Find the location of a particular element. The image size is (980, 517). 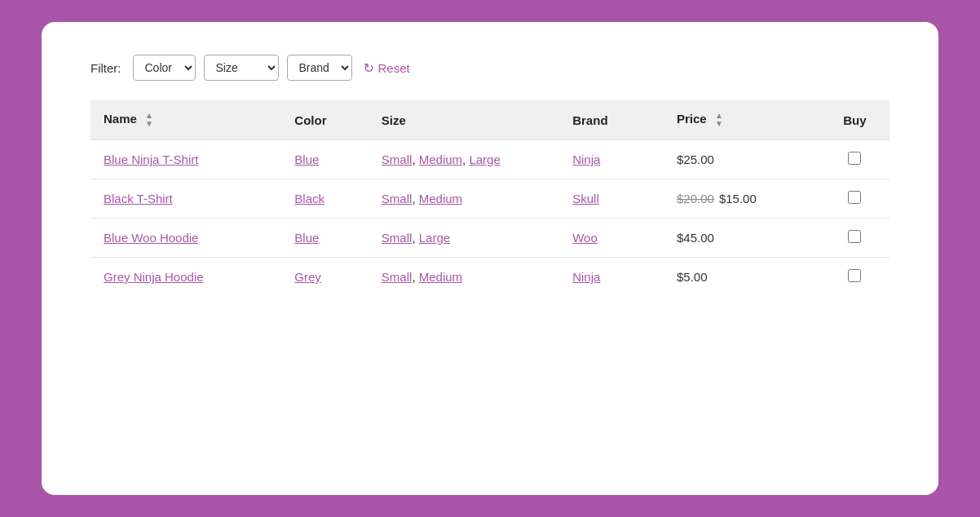

table-row: Black T-ShirtBlackSmall, MediumSkull$20.… is located at coordinates (490, 199).